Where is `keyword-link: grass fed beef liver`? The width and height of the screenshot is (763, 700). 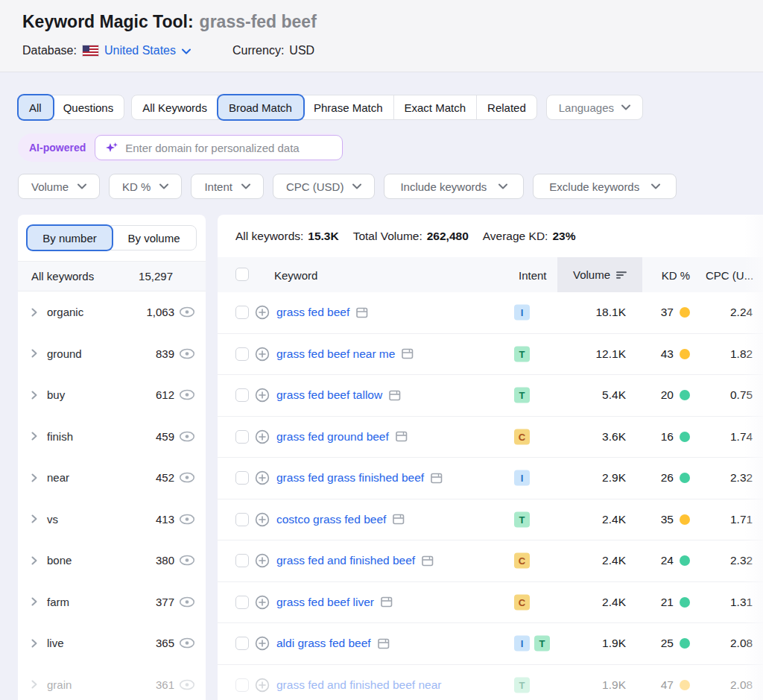 keyword-link: grass fed beef liver is located at coordinates (325, 602).